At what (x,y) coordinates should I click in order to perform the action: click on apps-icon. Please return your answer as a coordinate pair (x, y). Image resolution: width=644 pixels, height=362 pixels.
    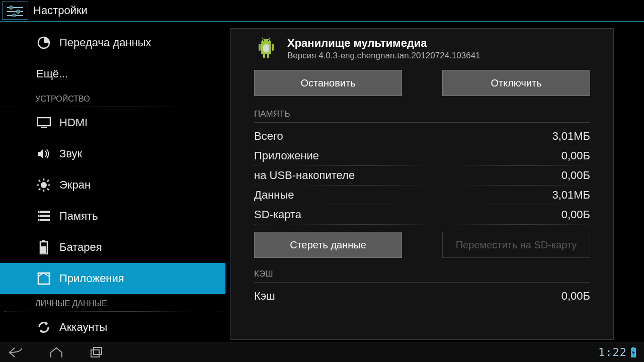
    Looking at the image, I should click on (44, 279).